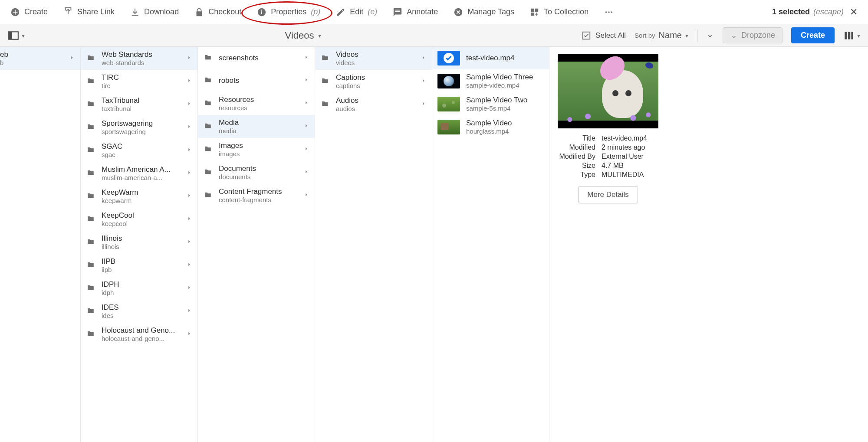  Describe the element at coordinates (139, 82) in the screenshot. I see `folder-row: TIRCtirc` at that location.